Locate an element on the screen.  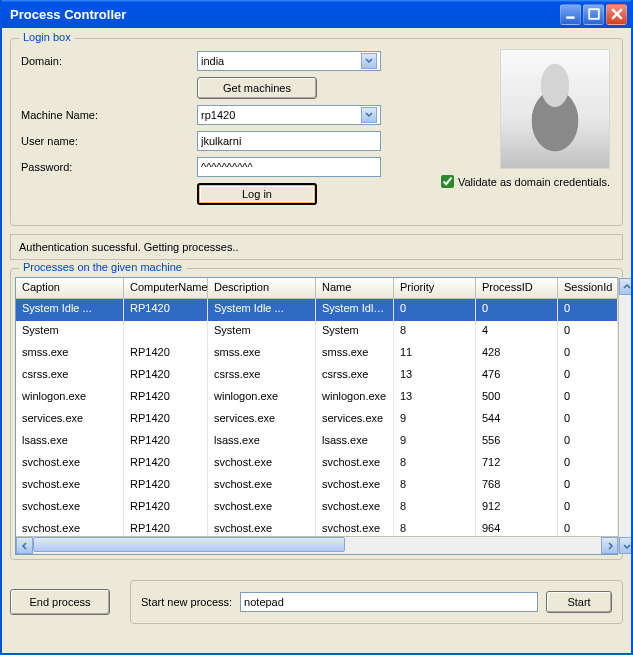
password-label: Password: is located at coordinates (106, 167).